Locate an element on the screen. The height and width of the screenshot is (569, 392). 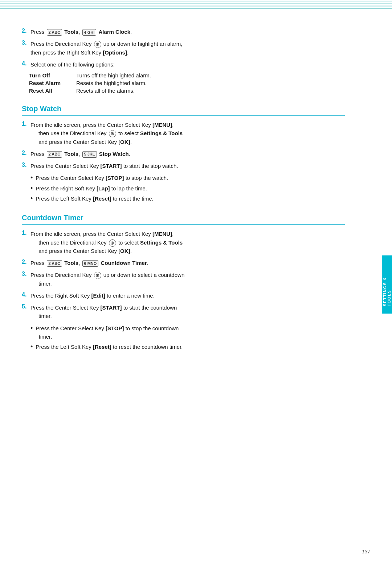
countdown-label: Countdown Timer is located at coordinates (124, 263).